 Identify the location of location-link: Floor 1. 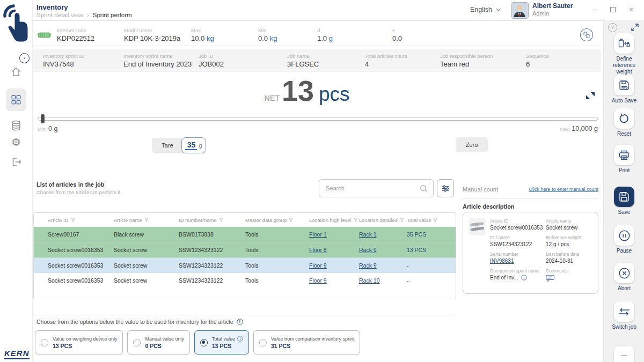
(318, 234).